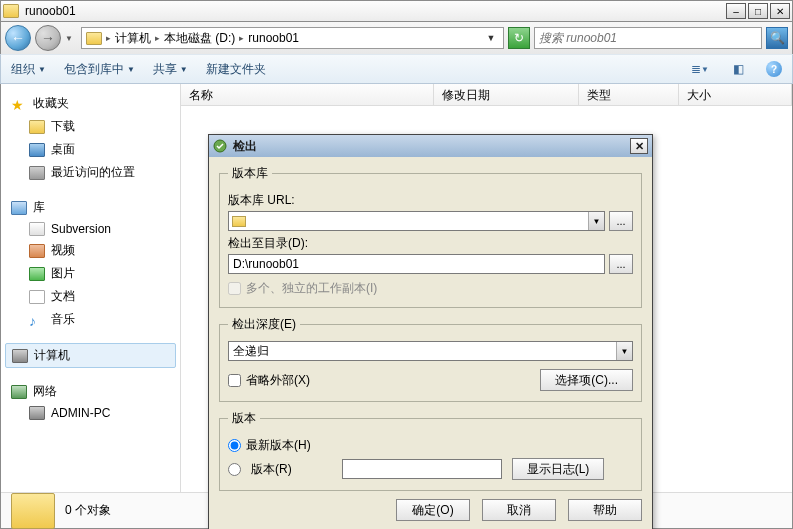 The image size is (793, 529). I want to click on svn-icon, so click(37, 229).